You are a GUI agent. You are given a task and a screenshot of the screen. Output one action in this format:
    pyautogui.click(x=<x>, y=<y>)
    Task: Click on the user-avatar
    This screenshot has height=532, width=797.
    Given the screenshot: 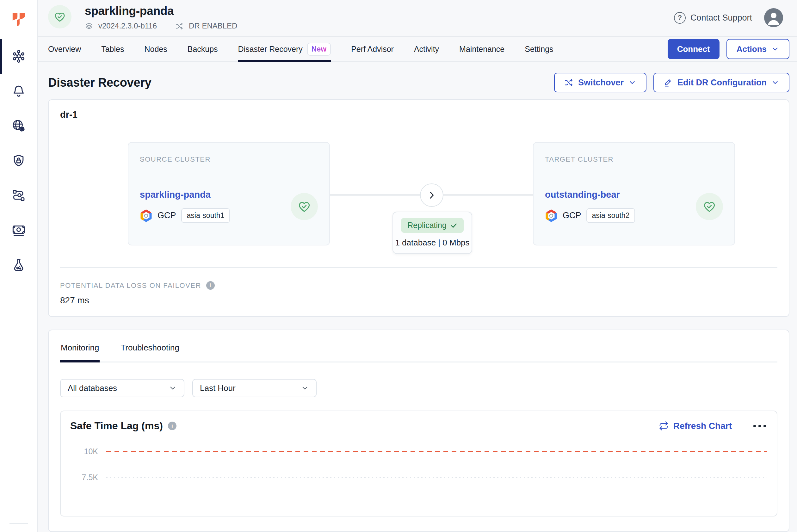 What is the action you would take?
    pyautogui.click(x=774, y=18)
    